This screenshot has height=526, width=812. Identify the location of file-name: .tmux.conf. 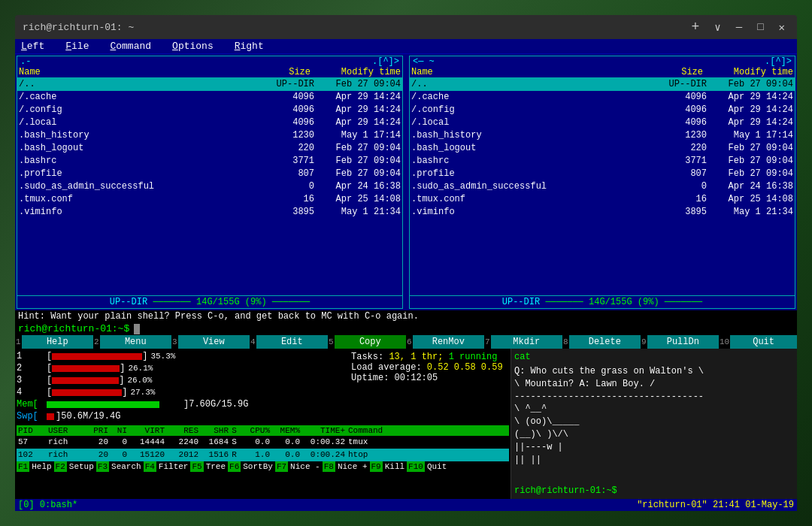
(144, 200).